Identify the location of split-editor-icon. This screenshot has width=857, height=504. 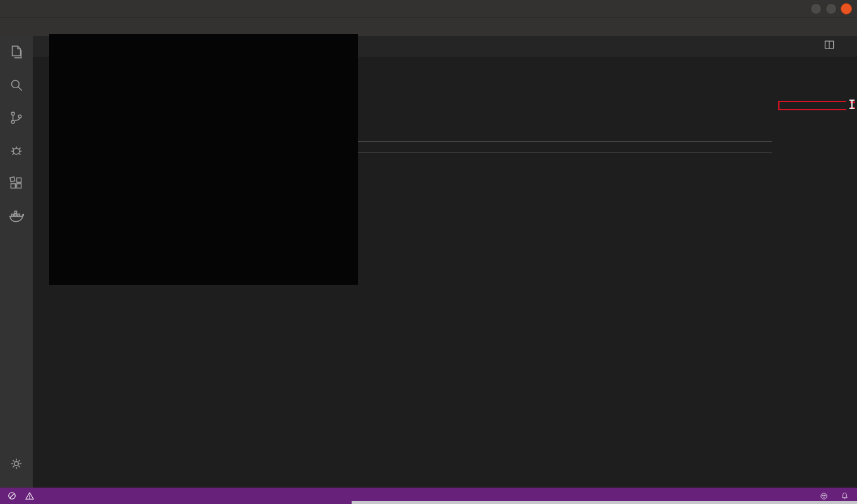
(829, 45).